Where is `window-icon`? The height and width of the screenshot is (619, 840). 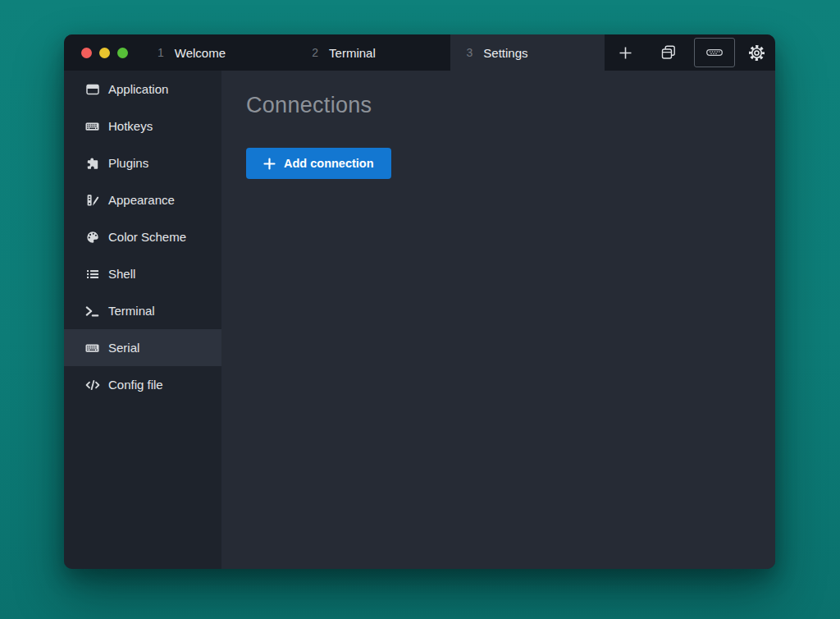
window-icon is located at coordinates (92, 89).